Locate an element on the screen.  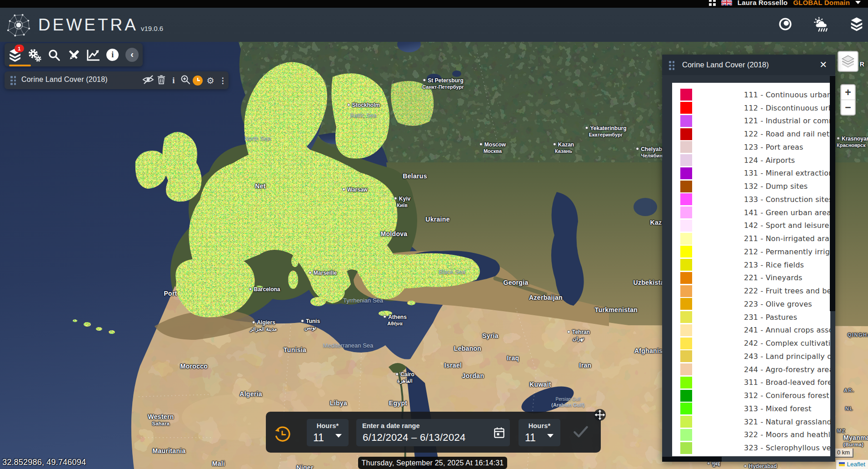
apps-grid-icon is located at coordinates (713, 3).